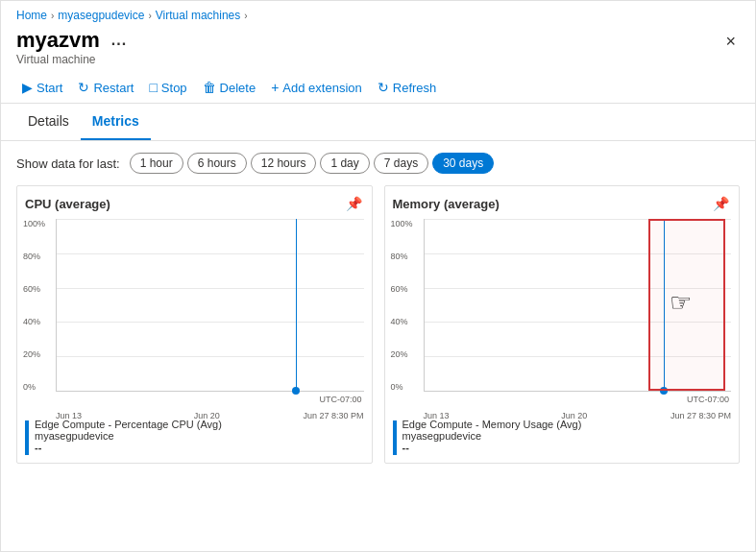 The image size is (756, 552). I want to click on title-section: myazvm ... Virtual machine, so click(73, 47).